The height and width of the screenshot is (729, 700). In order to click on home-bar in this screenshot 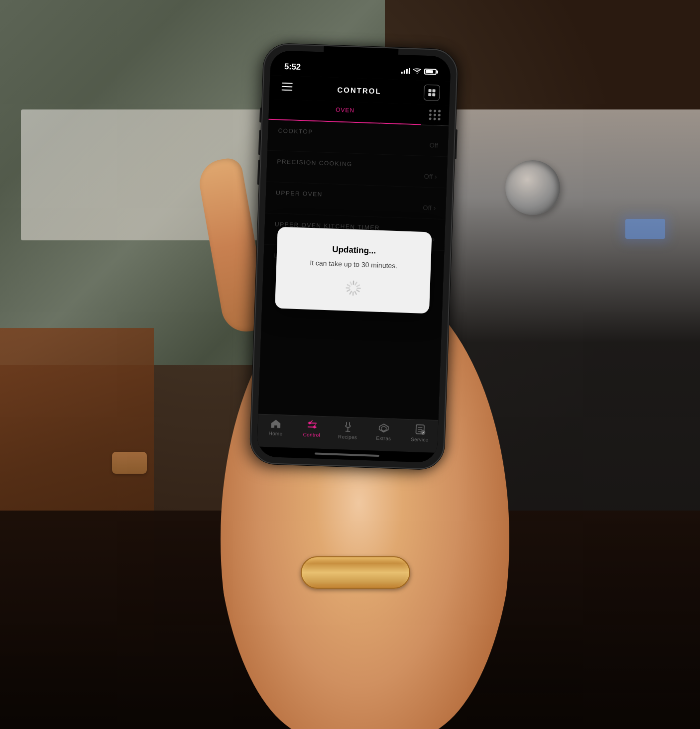, I will do `click(347, 455)`.